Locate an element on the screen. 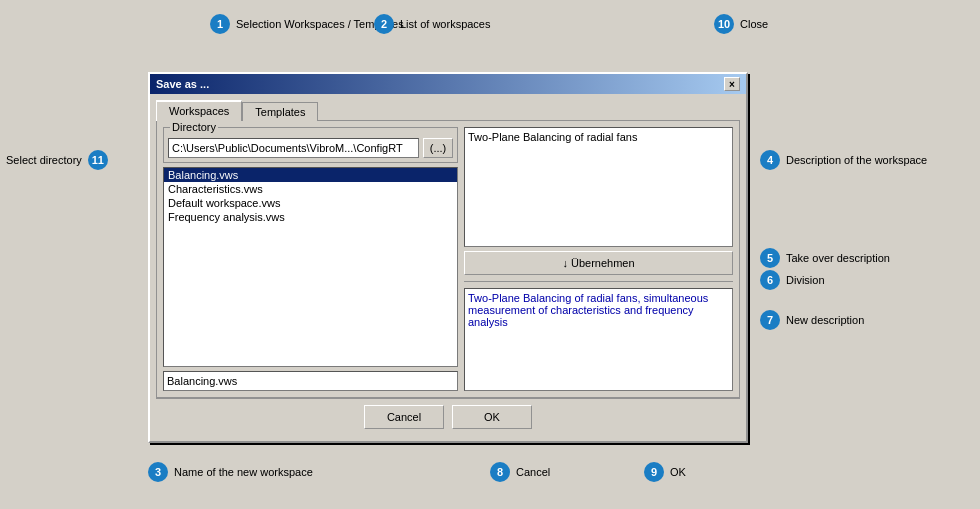  directory-legend: Directory is located at coordinates (194, 127).